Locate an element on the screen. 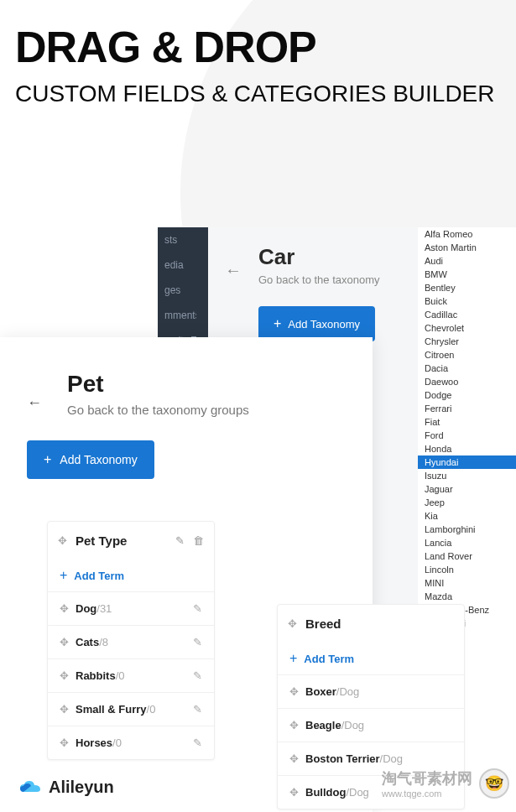 This screenshot has width=516, height=812. car-brand-option: Hyundai is located at coordinates (466, 462).